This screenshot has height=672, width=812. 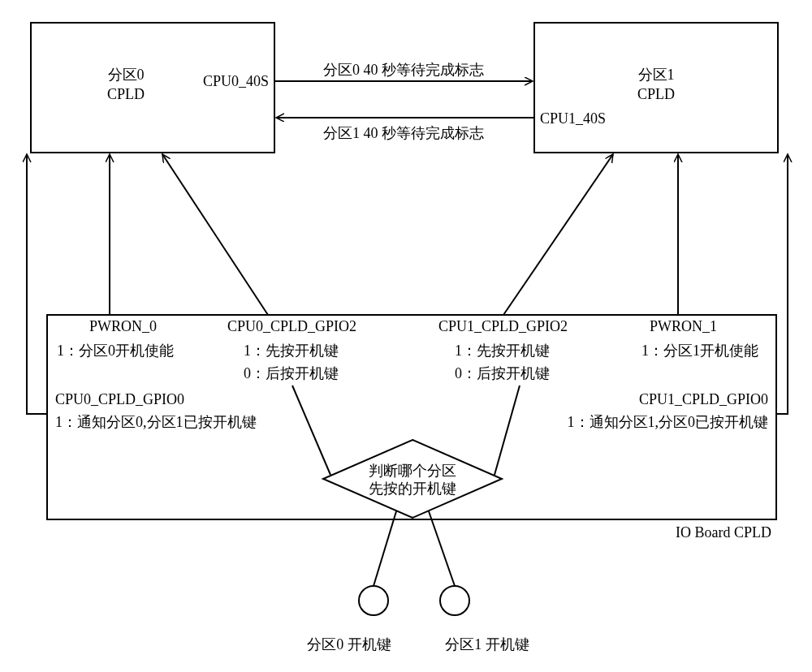 What do you see at coordinates (291, 351) in the screenshot?
I see `cpu0-gpio2-d1: 1：先按开机键` at bounding box center [291, 351].